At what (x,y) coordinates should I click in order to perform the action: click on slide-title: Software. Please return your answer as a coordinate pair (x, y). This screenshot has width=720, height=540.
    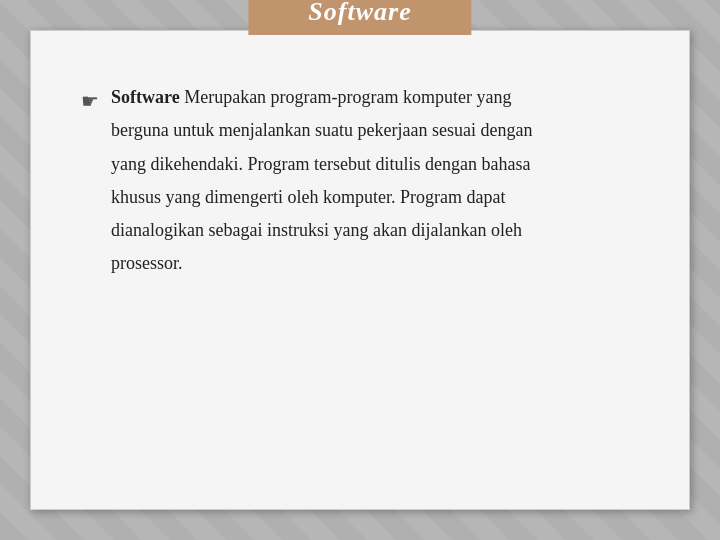
    Looking at the image, I should click on (360, 13).